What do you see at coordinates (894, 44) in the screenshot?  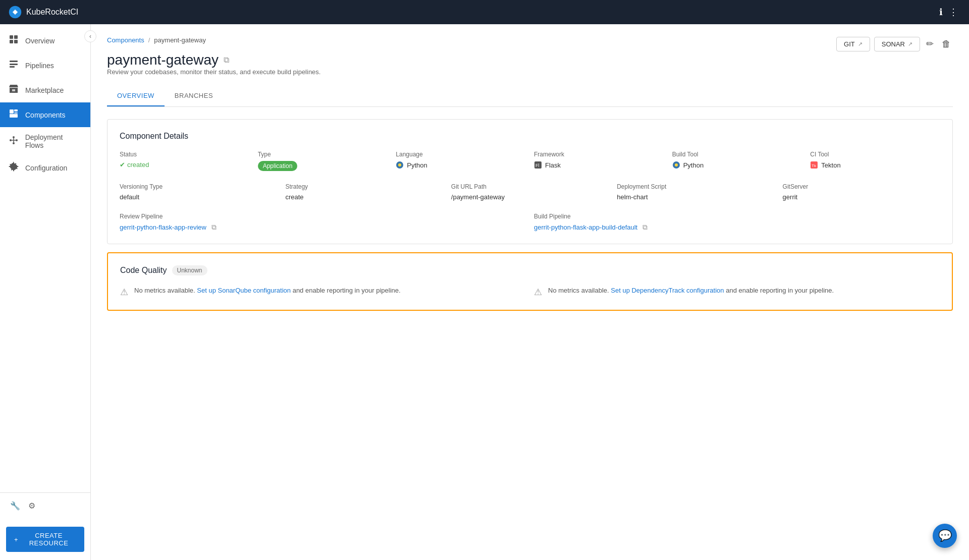 I see `header-actions: GIT ↗ SONAR ↗ ✏ 🗑` at bounding box center [894, 44].